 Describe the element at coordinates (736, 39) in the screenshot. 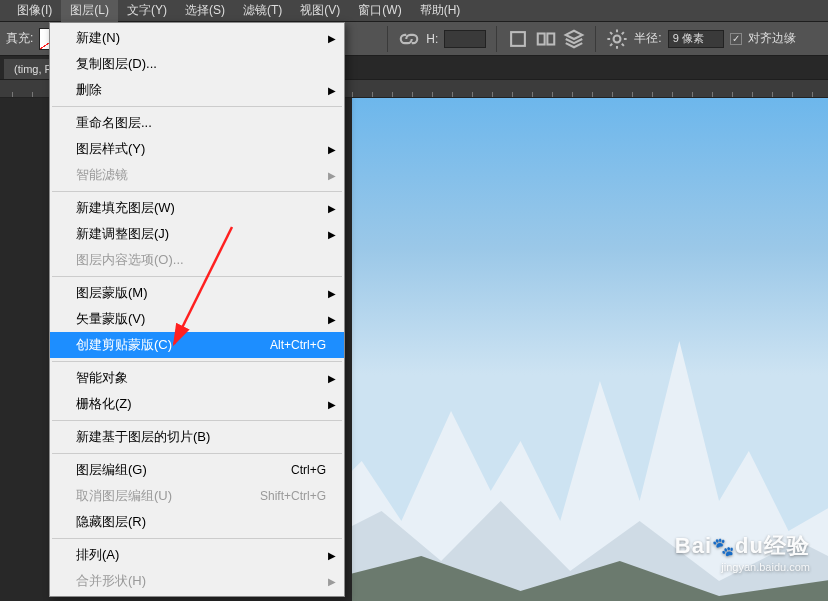

I see `align-edges-checkbox: ✓` at that location.